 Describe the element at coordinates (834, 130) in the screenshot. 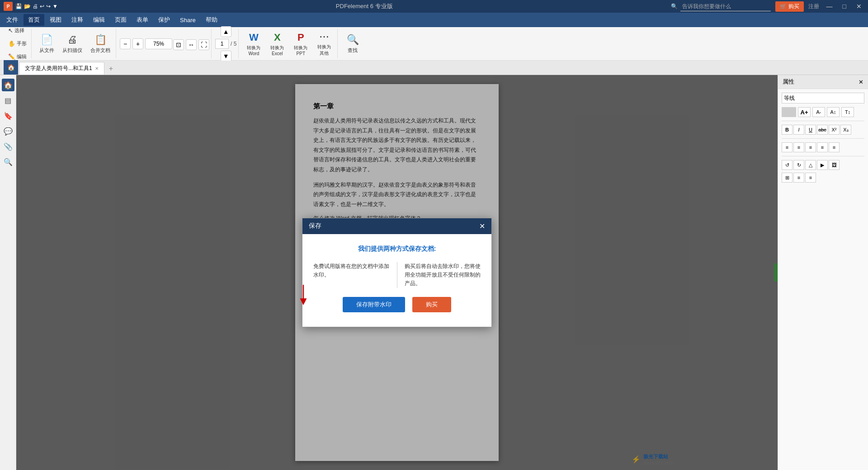

I see `superscript-btn: X²` at that location.